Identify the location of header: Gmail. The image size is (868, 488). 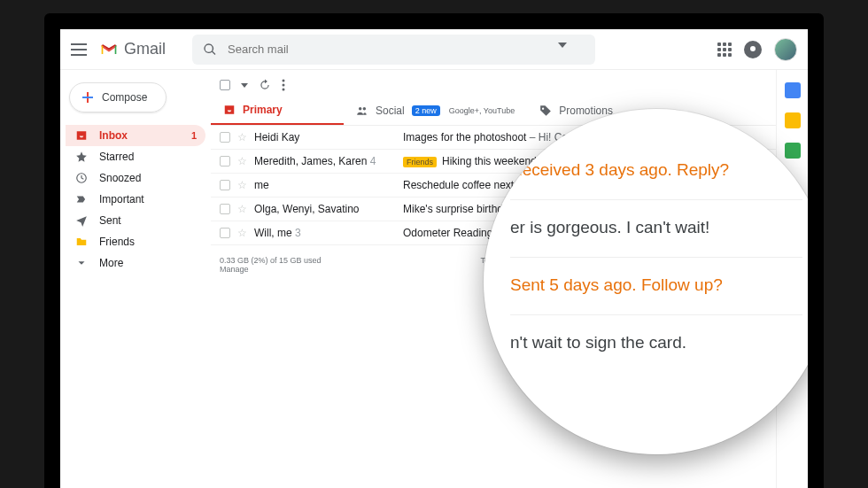
(434, 50).